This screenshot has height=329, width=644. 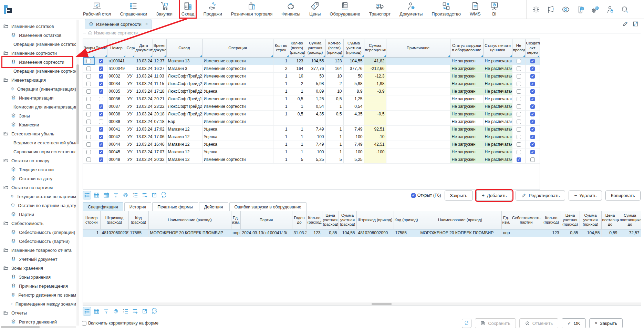 What do you see at coordinates (426, 195) in the screenshot?
I see `open-toggle: Открыт (F6)` at bounding box center [426, 195].